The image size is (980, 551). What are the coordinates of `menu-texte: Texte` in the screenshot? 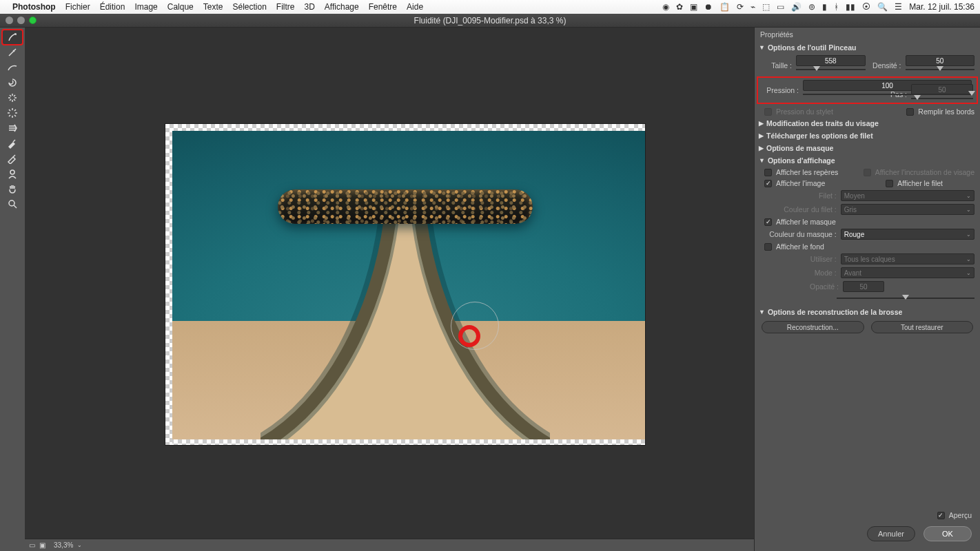 It's located at (214, 7).